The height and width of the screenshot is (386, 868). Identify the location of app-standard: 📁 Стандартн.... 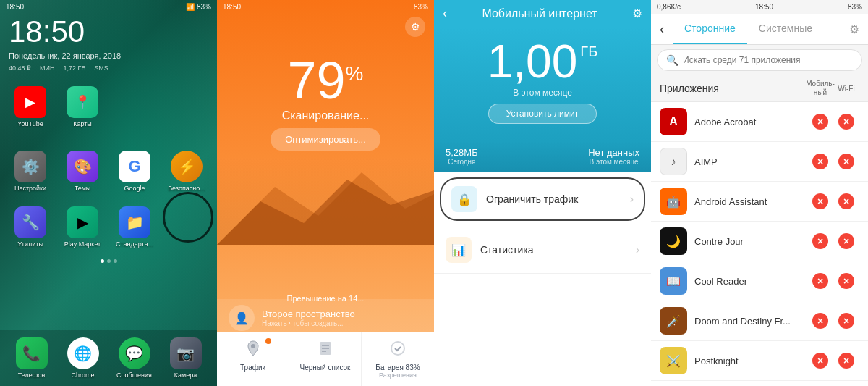
(135, 227).